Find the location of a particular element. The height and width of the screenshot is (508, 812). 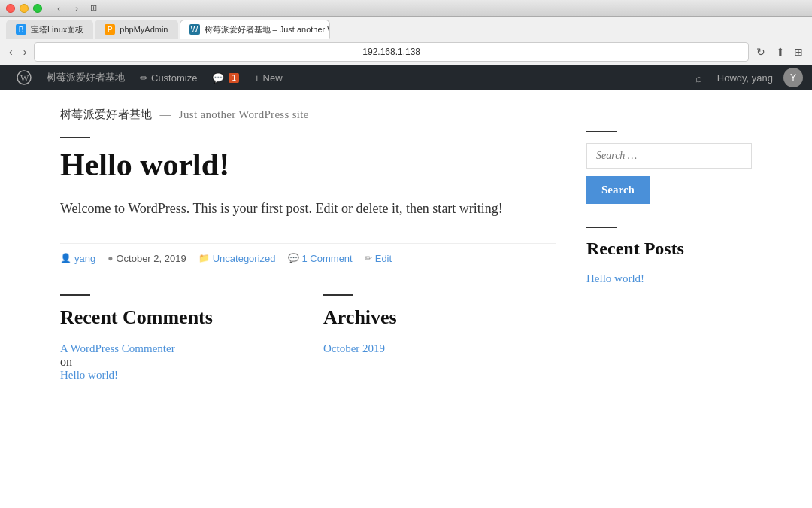

category-icon: 📁 is located at coordinates (205, 258).